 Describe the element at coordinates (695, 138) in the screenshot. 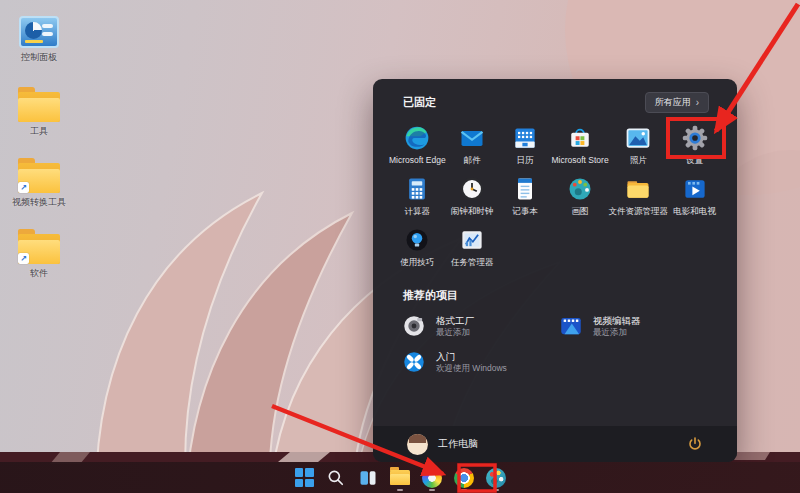

I see `settings-gear-icon` at that location.